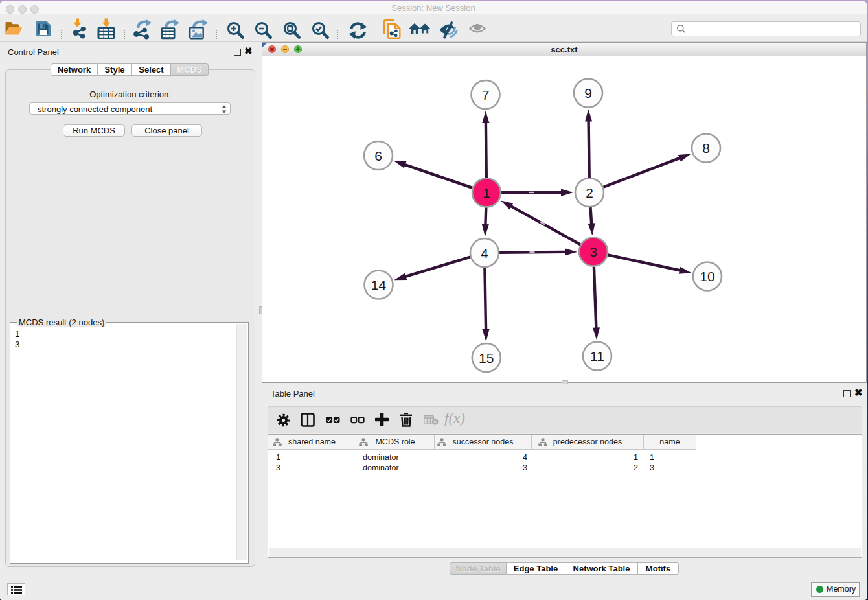  Describe the element at coordinates (486, 193) in the screenshot. I see `svg-text: 1` at that location.